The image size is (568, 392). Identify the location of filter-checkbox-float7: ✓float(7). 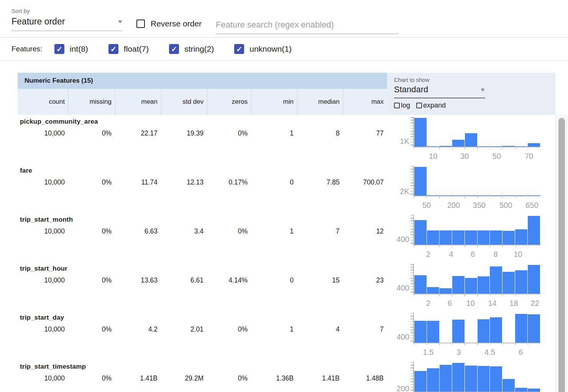
(129, 49).